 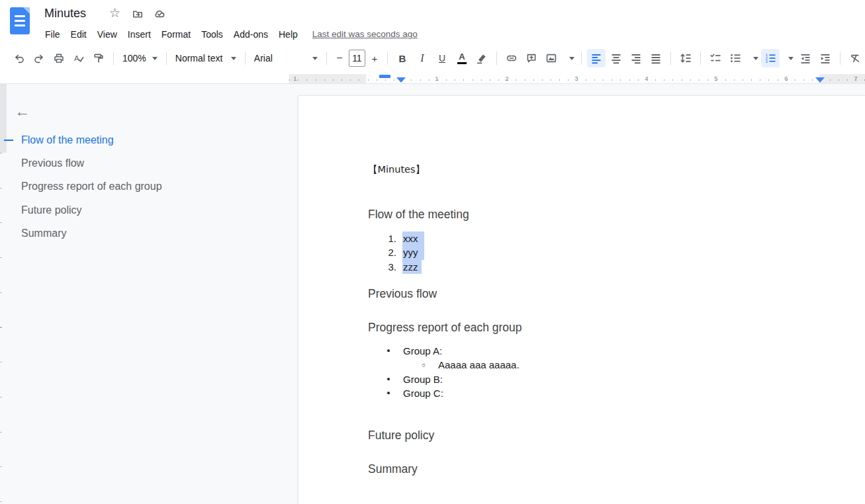 What do you see at coordinates (289, 34) in the screenshot?
I see `menu-help: Help` at bounding box center [289, 34].